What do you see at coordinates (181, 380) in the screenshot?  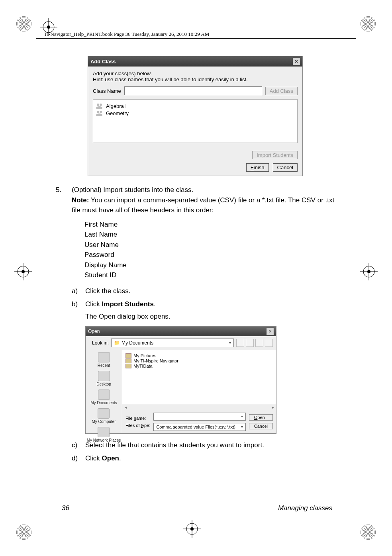 I see `open-dialog: Open × Look in: 📁 My Documents ▾ Recent …` at bounding box center [181, 380].